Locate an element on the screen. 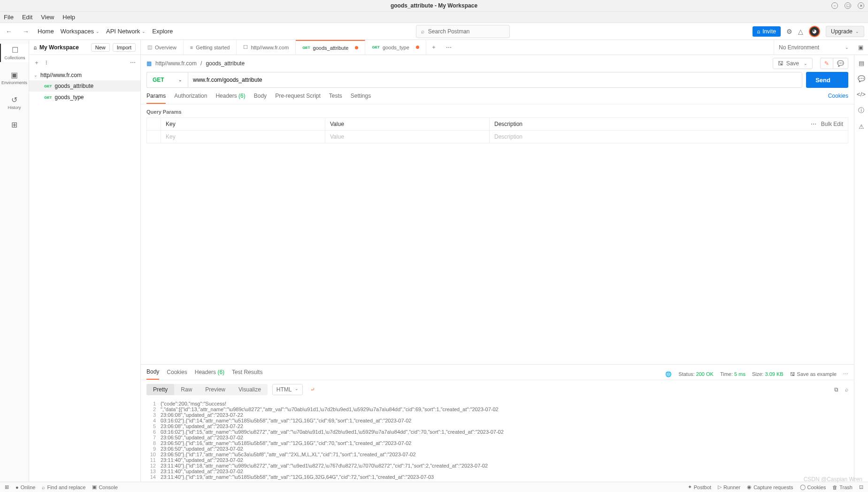  footer-find: ⌕ Find and replace is located at coordinates (64, 487).